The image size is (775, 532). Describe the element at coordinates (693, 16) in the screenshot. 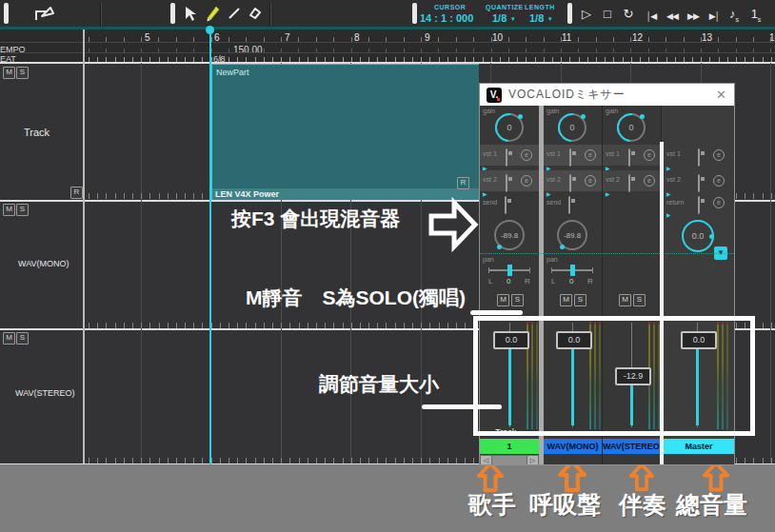

I see `fast-forward-button: ▶▶` at that location.